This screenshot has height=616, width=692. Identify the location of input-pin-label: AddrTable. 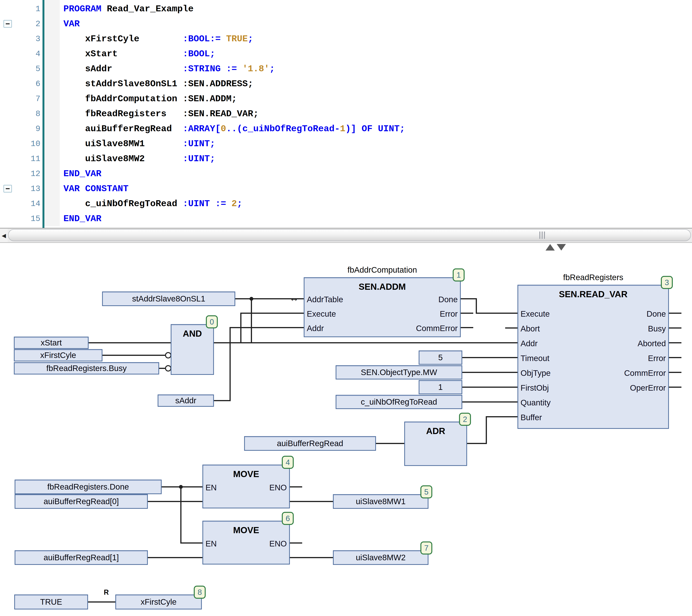
(325, 300).